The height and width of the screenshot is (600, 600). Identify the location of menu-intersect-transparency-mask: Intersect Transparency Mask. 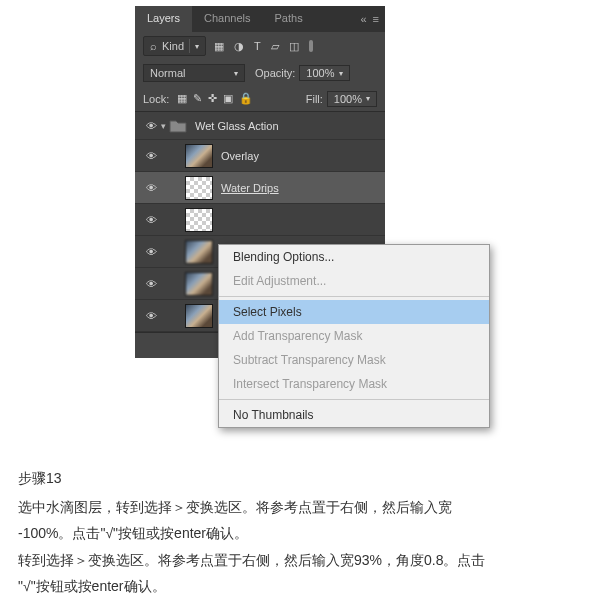
(354, 384).